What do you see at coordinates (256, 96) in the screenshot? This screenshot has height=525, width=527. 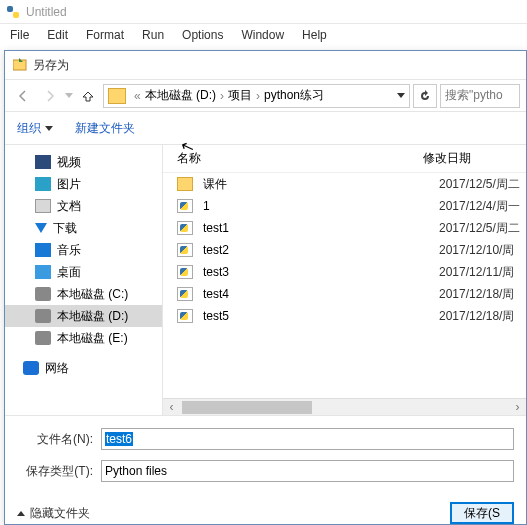 I see `breadcrumb-bar: « 本地磁盘 (D:) › 项目 › python练习` at bounding box center [256, 96].